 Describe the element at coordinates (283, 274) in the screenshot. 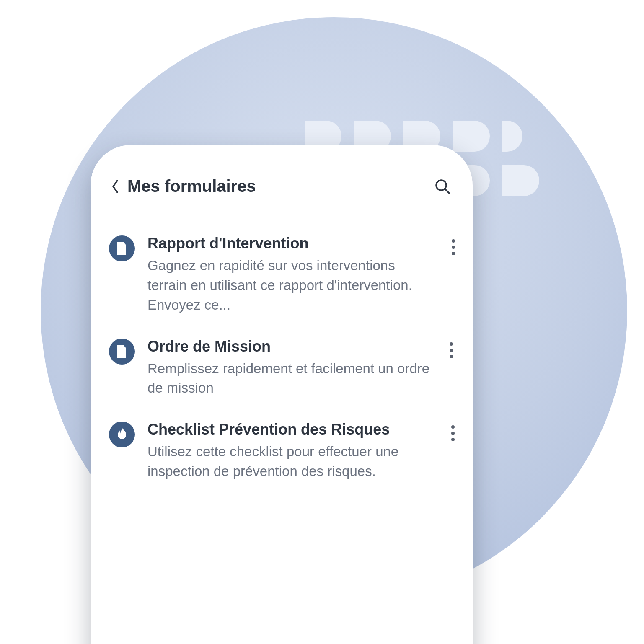

I see `list-item: Rapport d'Intervention Gagnez en rapidit…` at that location.